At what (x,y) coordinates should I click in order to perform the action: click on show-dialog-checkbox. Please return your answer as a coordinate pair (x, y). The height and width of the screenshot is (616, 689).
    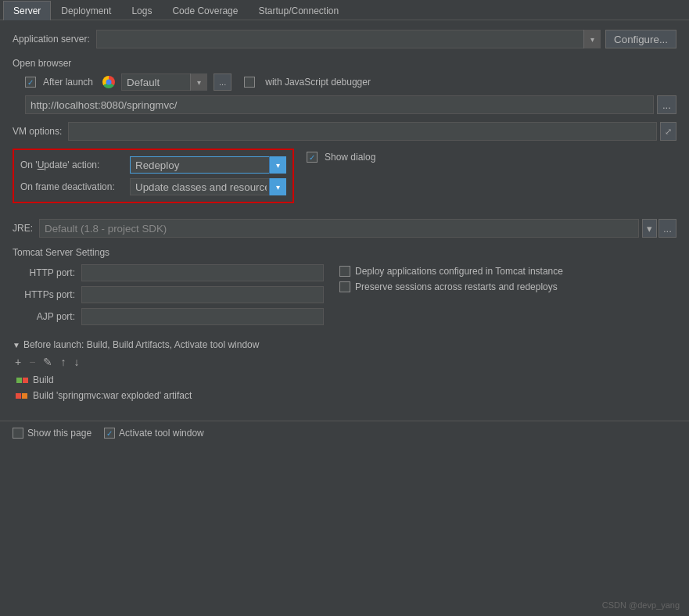
    Looking at the image, I should click on (312, 157).